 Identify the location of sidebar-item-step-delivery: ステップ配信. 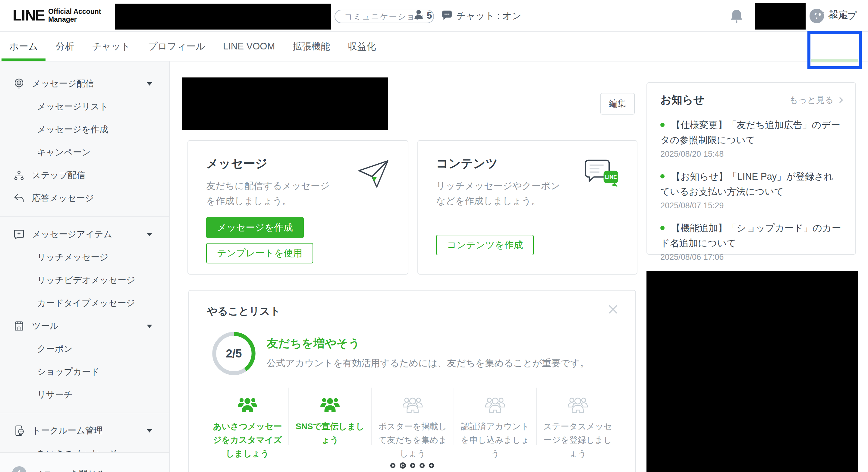
(85, 176).